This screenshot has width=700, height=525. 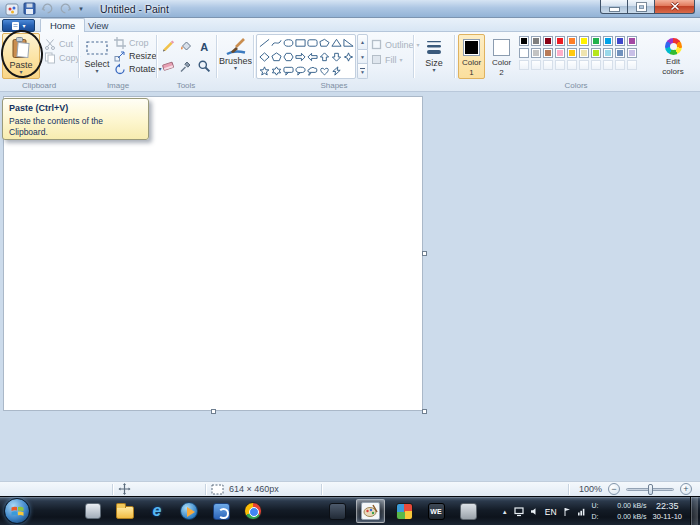 What do you see at coordinates (136, 56) in the screenshot?
I see `resize-button: Resize` at bounding box center [136, 56].